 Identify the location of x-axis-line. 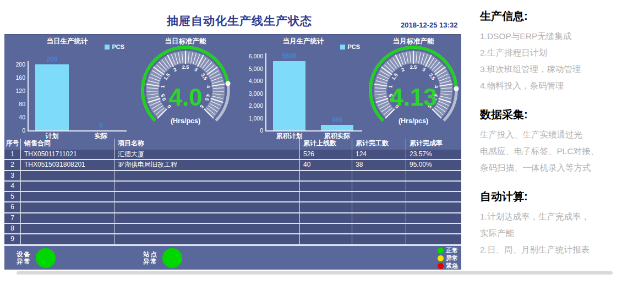
(77, 131).